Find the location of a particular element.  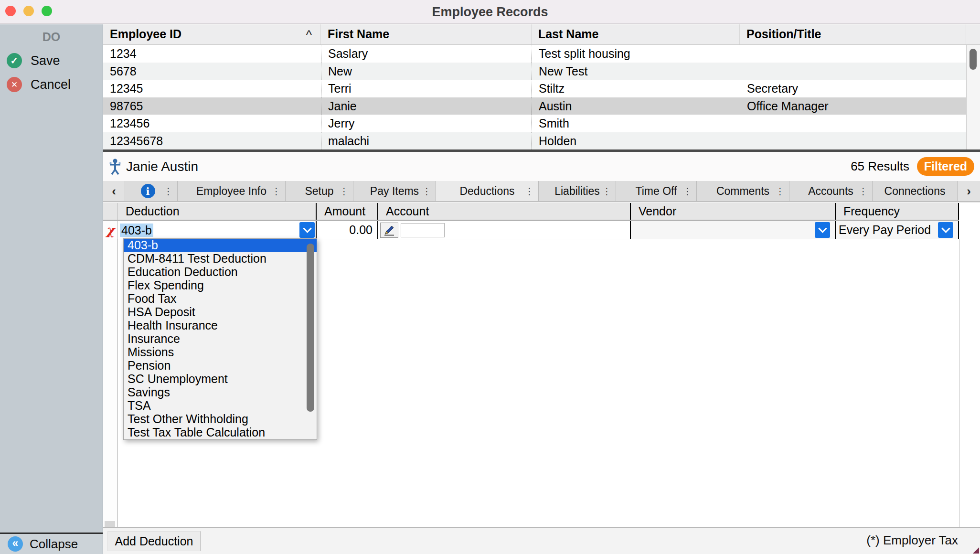

sidebar-header: DO is located at coordinates (52, 37).